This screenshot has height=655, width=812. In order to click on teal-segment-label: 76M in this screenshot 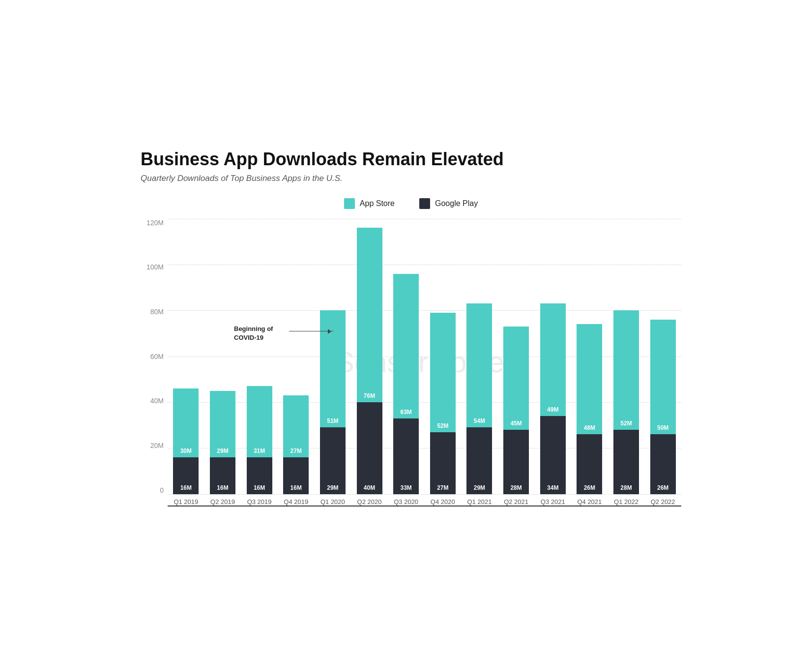, I will do `click(370, 396)`.